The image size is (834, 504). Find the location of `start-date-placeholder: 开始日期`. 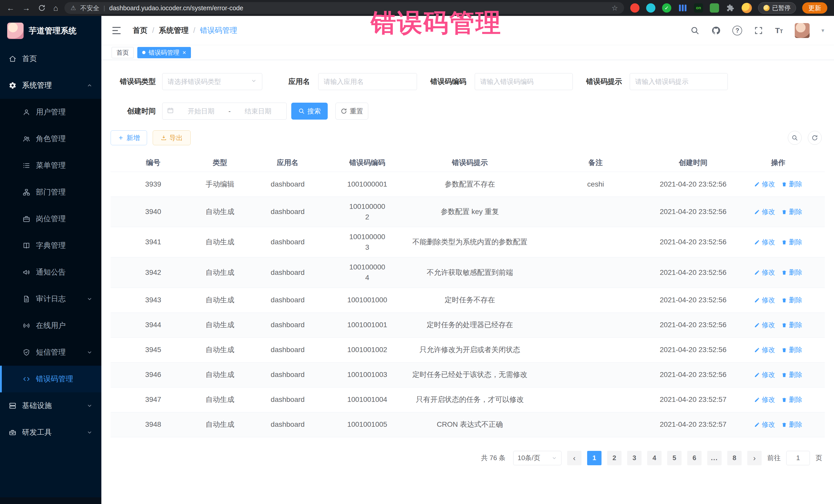

start-date-placeholder: 开始日期 is located at coordinates (201, 111).